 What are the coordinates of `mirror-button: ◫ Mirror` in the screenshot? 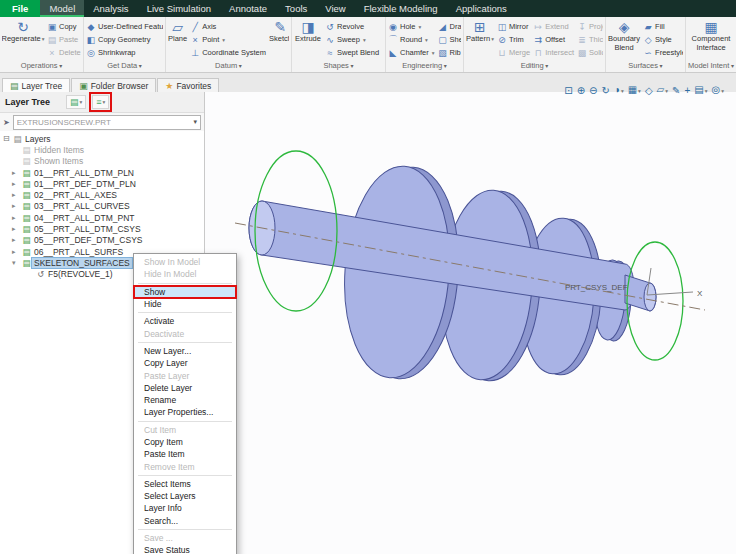 It's located at (514, 26).